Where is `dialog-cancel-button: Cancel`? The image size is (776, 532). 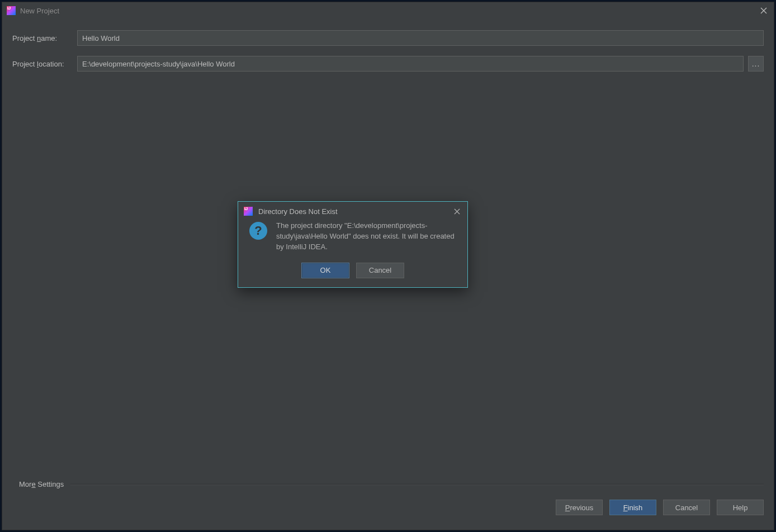 dialog-cancel-button: Cancel is located at coordinates (380, 270).